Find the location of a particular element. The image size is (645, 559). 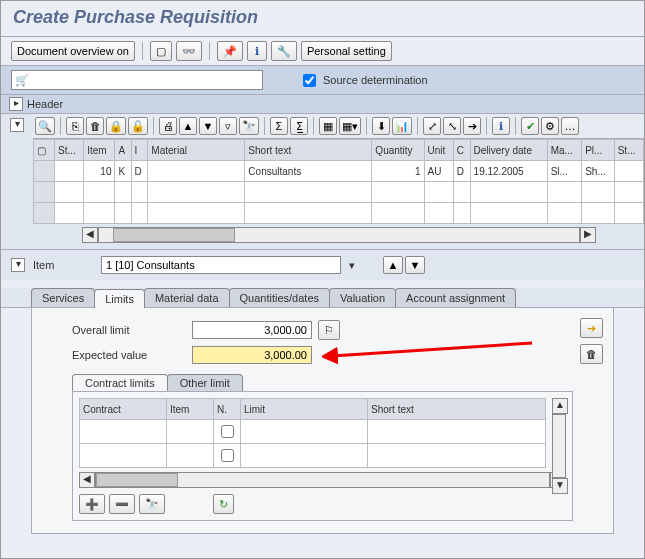

expected-value-input is located at coordinates (252, 355).